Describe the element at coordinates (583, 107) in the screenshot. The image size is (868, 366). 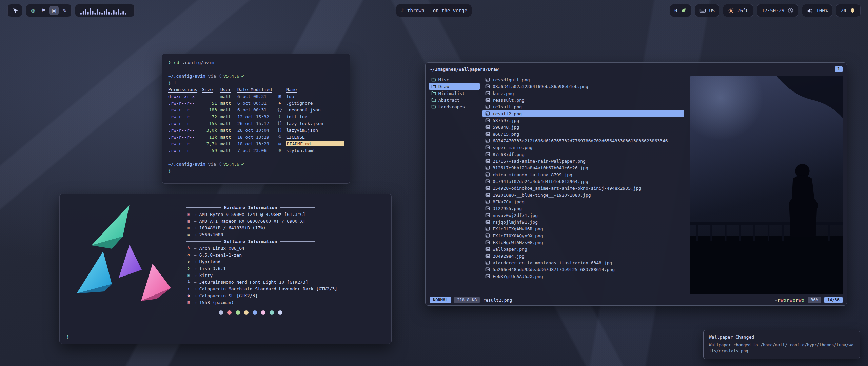
I see `file-row: re1sult.png` at that location.